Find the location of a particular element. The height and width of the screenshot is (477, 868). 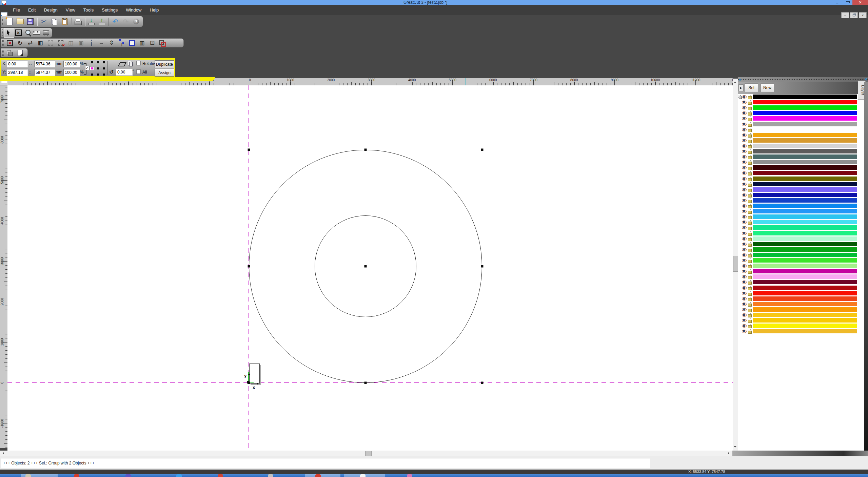

open-file-button is located at coordinates (20, 22).